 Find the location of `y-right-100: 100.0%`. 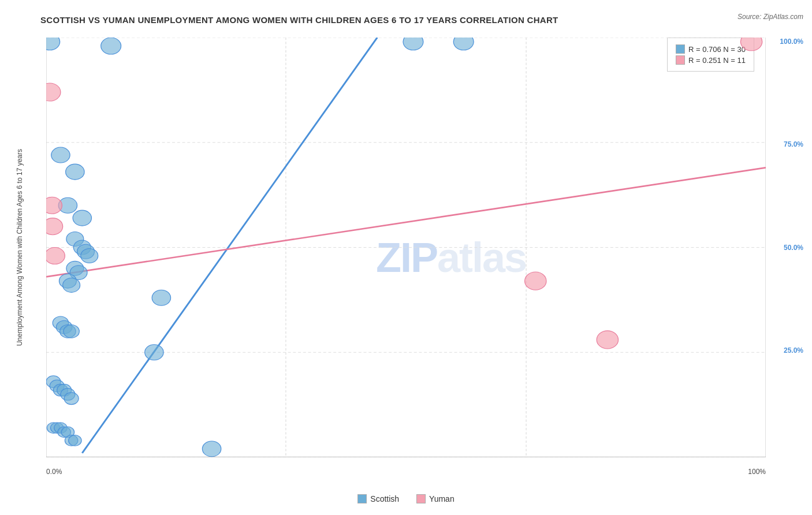

y-right-100: 100.0% is located at coordinates (791, 42).